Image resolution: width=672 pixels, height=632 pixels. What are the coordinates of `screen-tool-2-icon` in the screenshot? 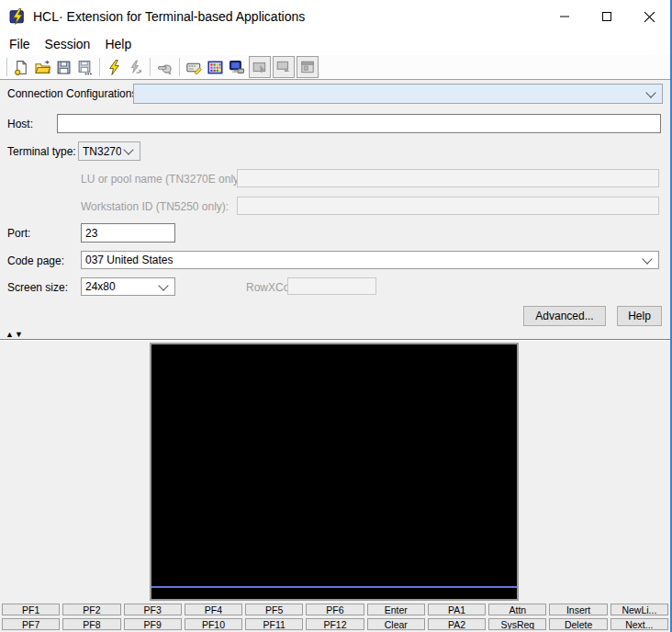 It's located at (284, 67).